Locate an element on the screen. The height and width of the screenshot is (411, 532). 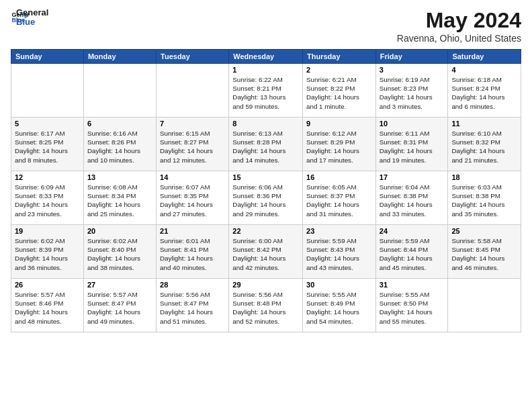
calendar-week-3: 12Sunrise: 6:09 AMSunset: 8:33 PMDayligh… is located at coordinates (266, 198).